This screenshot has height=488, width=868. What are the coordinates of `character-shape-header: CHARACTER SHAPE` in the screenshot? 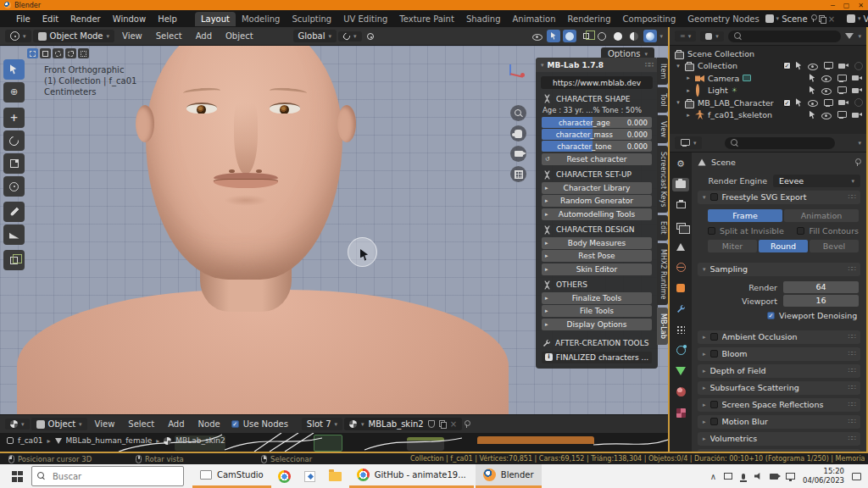 It's located at (597, 98).